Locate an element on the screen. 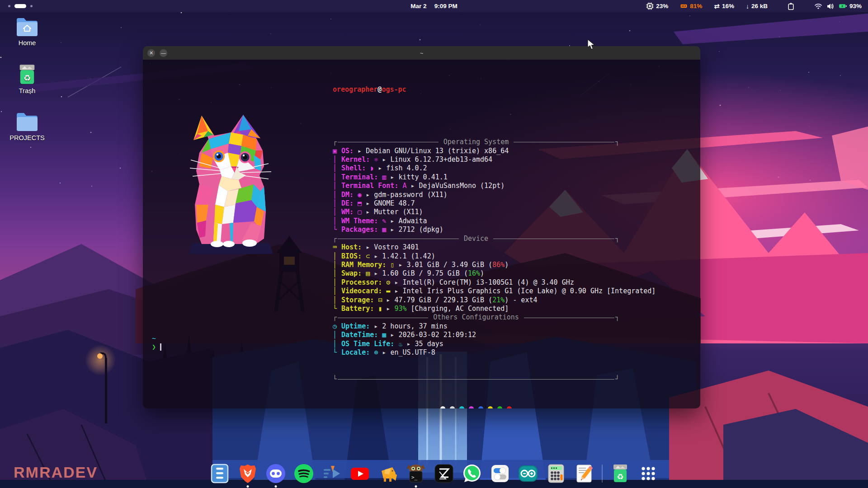  arrows-icon: ⇄ is located at coordinates (717, 6).